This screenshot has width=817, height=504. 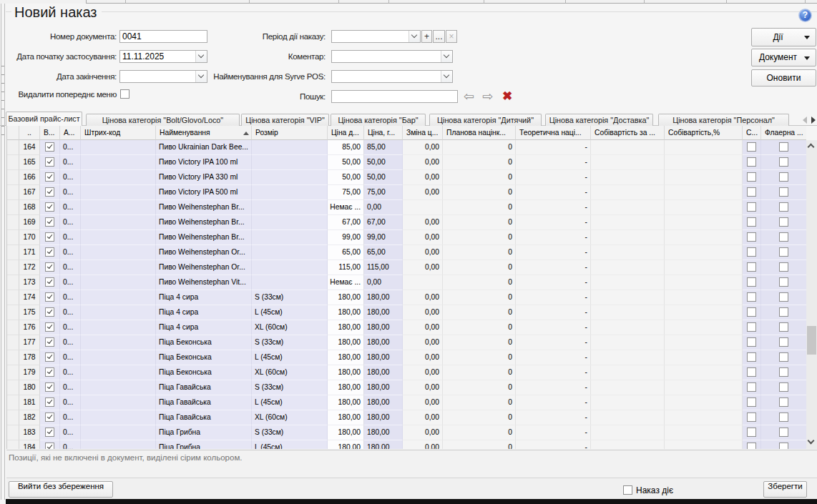 I want to click on cell-th-167: -, so click(x=554, y=193).